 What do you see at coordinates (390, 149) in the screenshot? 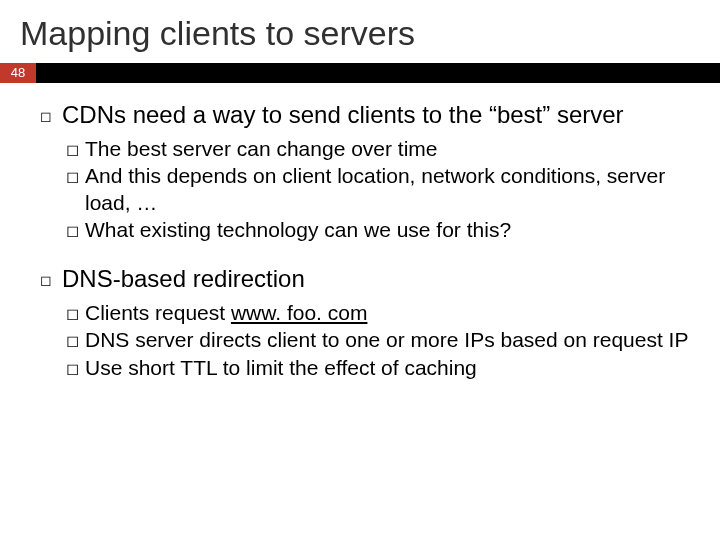
I see `sublist-item-text: The best server can change over time` at bounding box center [390, 149].